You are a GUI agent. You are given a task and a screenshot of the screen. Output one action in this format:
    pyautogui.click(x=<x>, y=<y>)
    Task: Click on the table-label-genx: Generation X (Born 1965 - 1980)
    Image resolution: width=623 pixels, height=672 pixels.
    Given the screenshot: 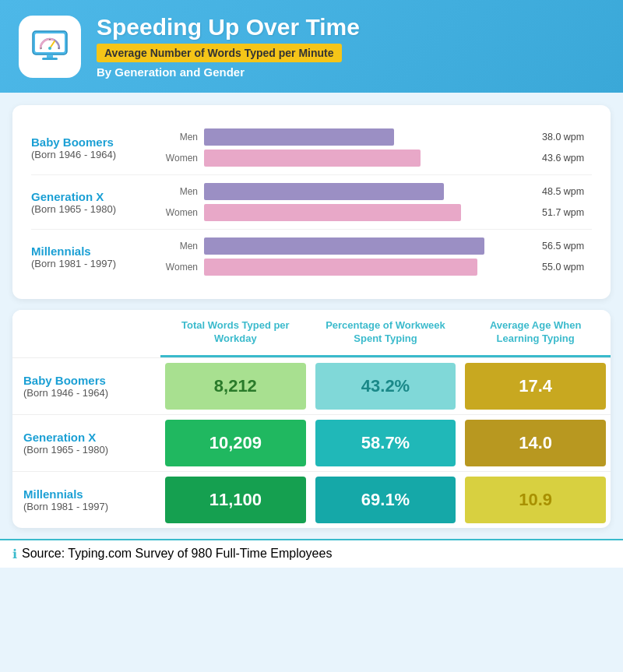 What is the action you would take?
    pyautogui.click(x=86, y=443)
    